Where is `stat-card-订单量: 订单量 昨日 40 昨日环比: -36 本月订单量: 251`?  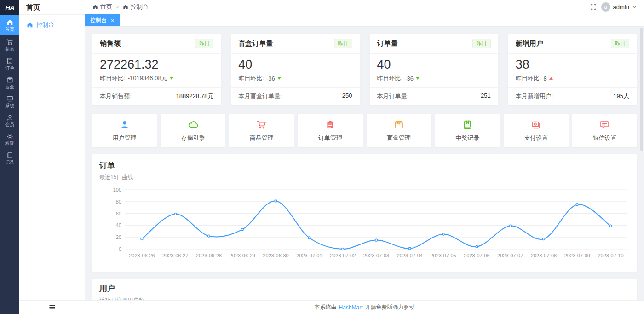
stat-card-订单量: 订单量 昨日 40 昨日环比: -36 本月订单量: 251 is located at coordinates (434, 69).